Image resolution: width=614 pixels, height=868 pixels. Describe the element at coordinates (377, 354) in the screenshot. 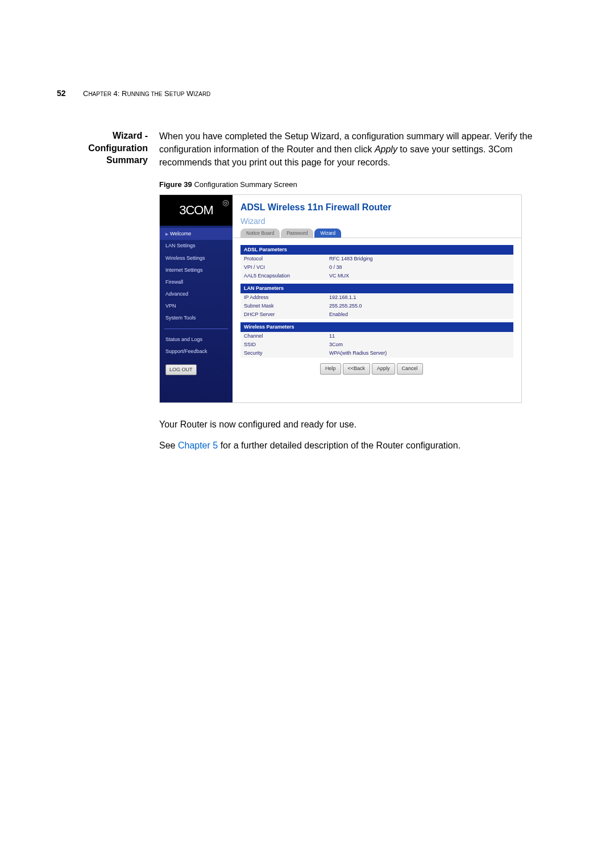

I see `param-row: SecurityWPA(with Radius Server)` at that location.